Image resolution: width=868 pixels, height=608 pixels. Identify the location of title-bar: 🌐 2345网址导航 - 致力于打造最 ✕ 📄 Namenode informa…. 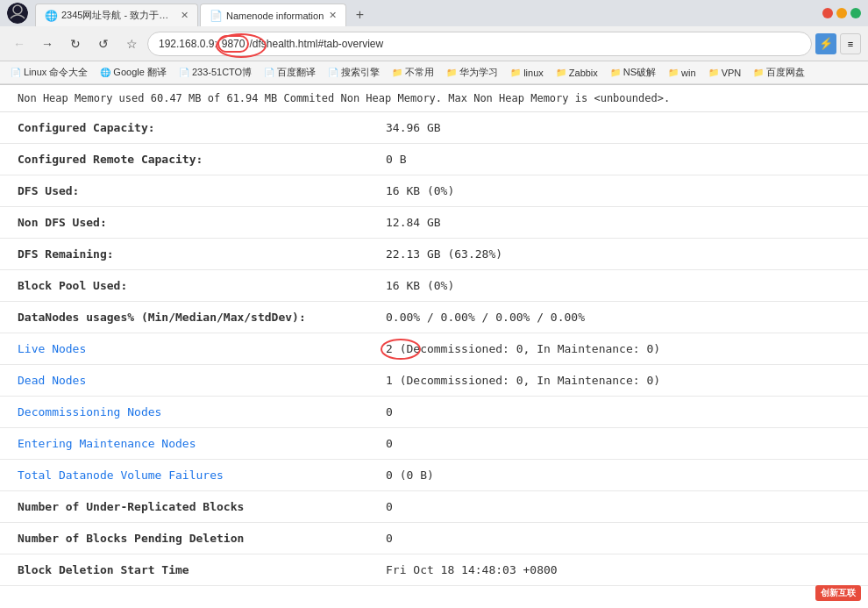
(434, 13).